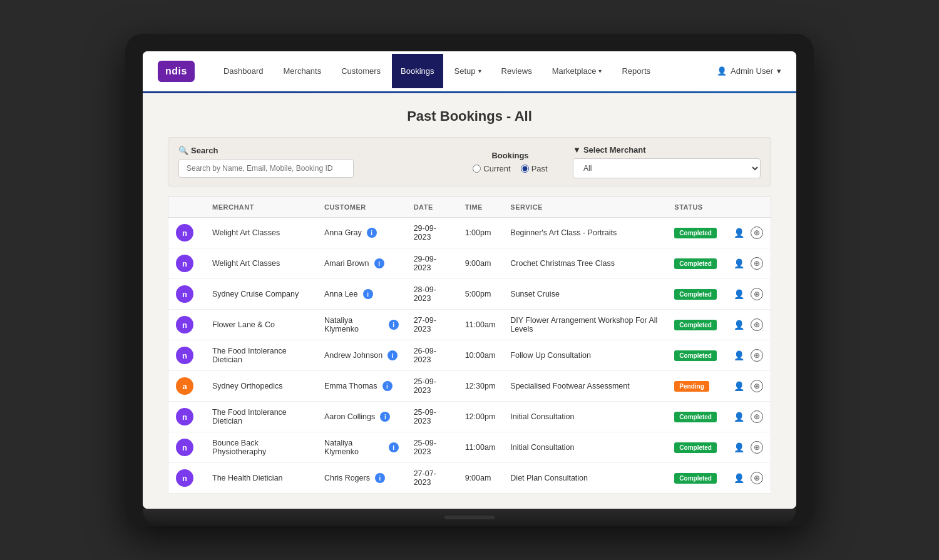  I want to click on radio-current: Current, so click(491, 169).